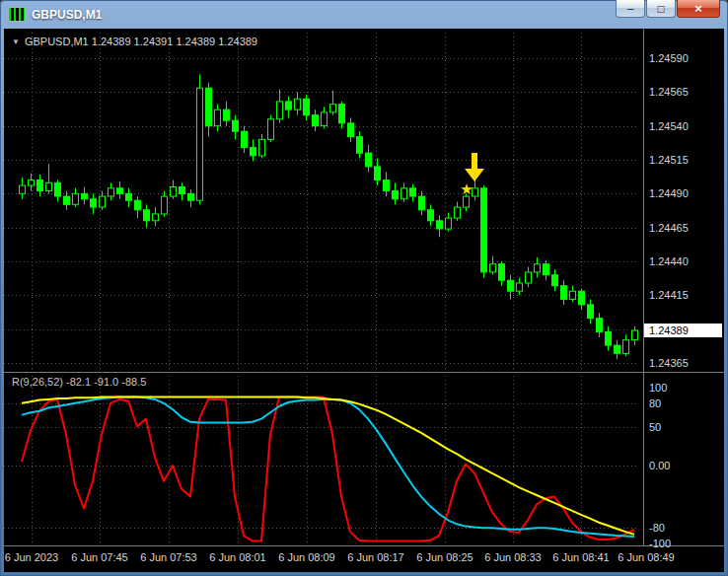 Image resolution: width=728 pixels, height=576 pixels. I want to click on indicator-axis-label: 100, so click(658, 388).